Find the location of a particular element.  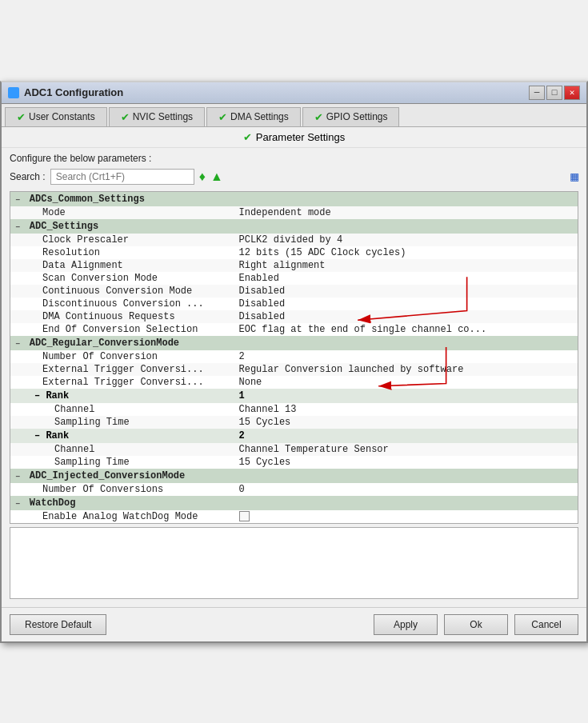

param-dma-continuous: DMA Continuous Requests Disabled is located at coordinates (294, 317).